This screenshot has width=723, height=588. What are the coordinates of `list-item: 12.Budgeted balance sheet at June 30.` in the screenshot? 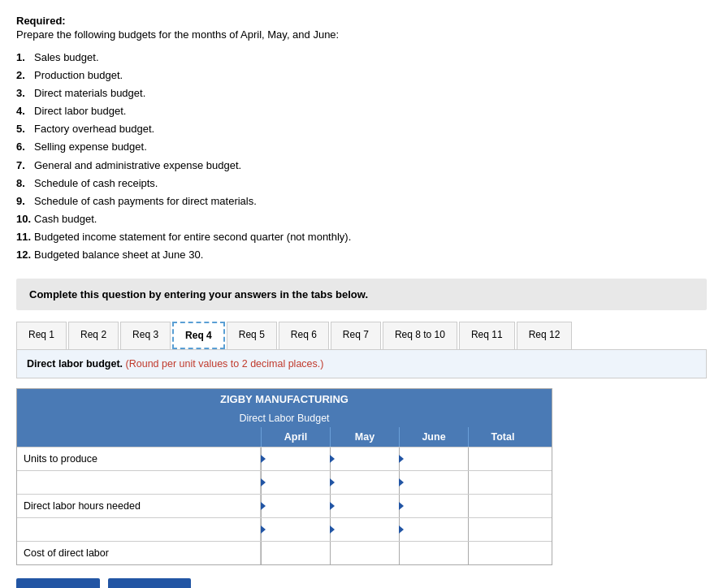 It's located at (362, 255).